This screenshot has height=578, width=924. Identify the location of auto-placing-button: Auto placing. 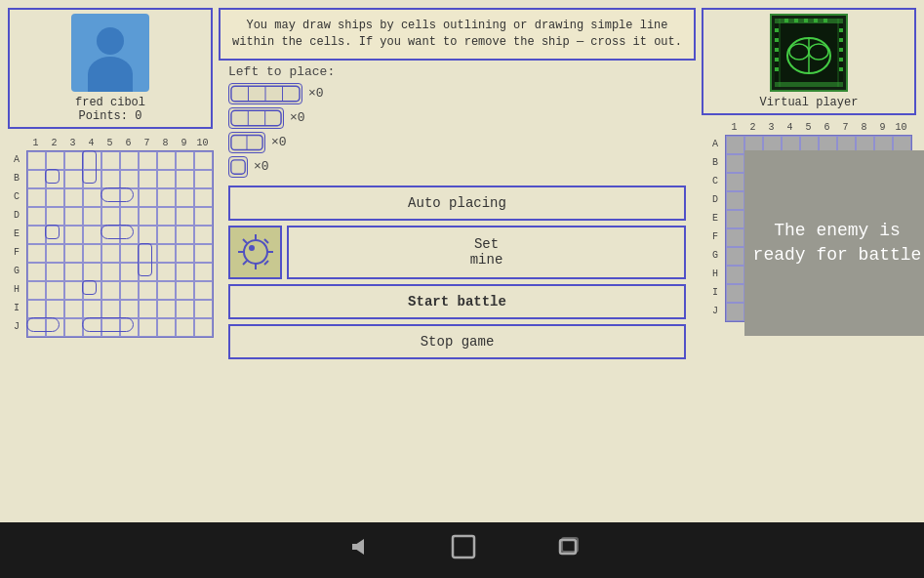
(457, 203).